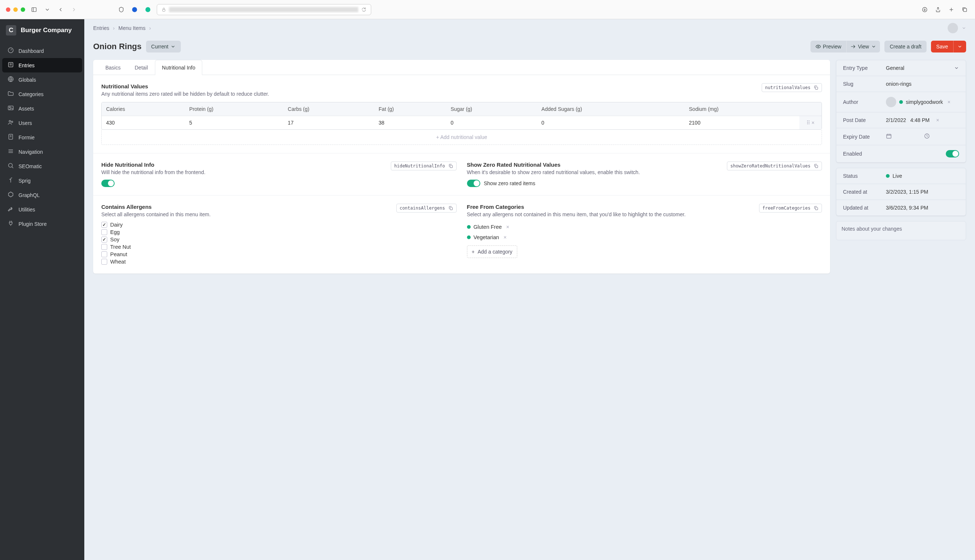 The height and width of the screenshot is (560, 975). I want to click on hide-info-toggle, so click(108, 183).